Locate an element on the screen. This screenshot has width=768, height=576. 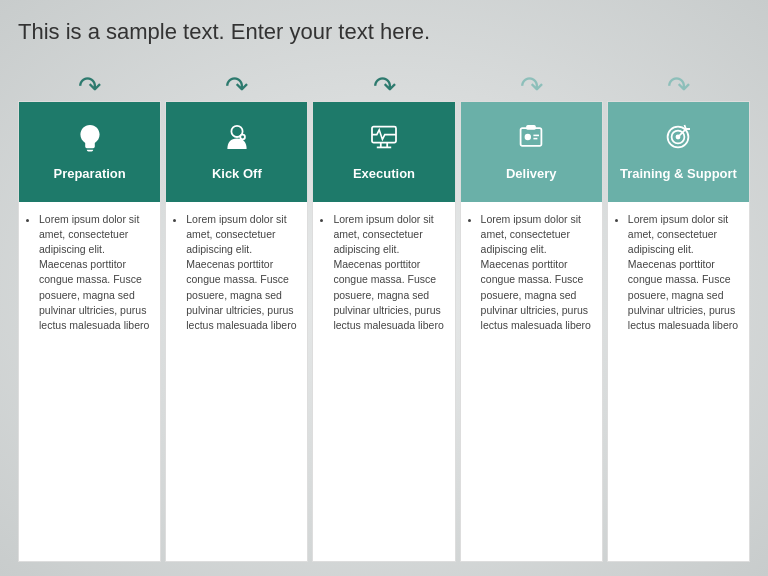
col-header-preparation: Preparation is located at coordinates (90, 152).